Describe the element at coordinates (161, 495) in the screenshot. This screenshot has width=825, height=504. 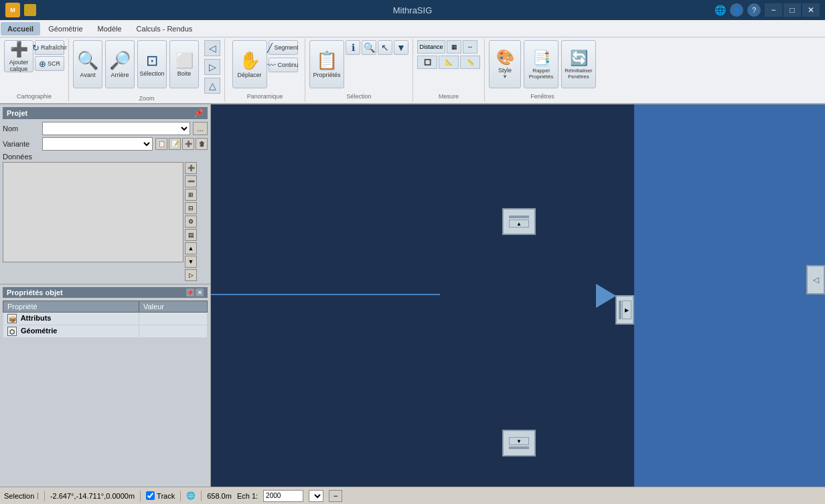
I see `track-section: Track` at that location.